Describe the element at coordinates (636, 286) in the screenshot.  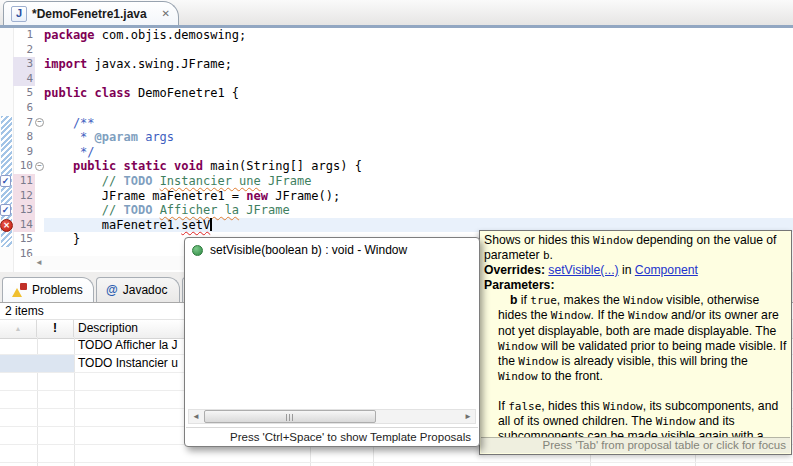
I see `javadoc-parameters-label: Parameters:` at that location.